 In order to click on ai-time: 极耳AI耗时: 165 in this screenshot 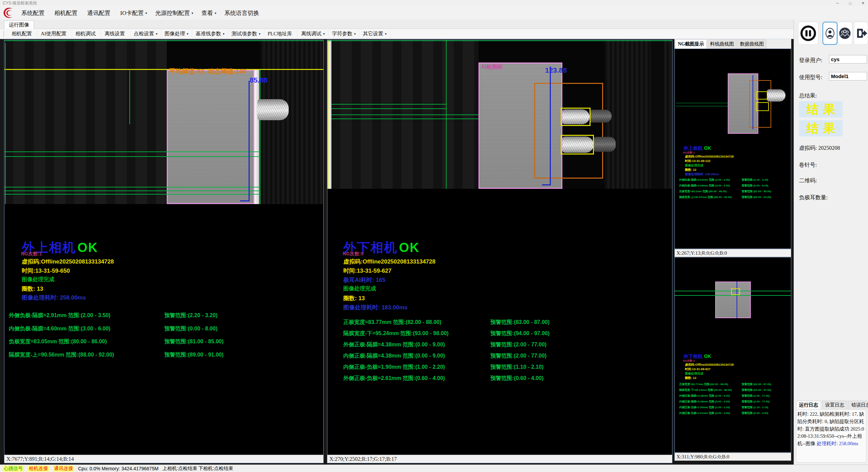, I will do `click(364, 280)`.